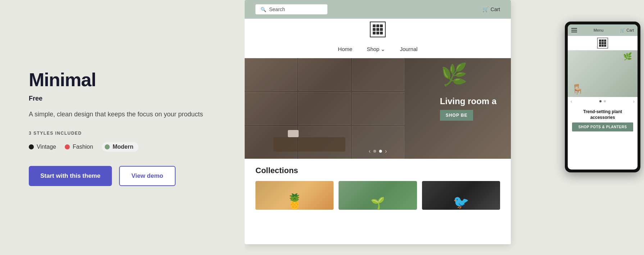  What do you see at coordinates (574, 30) in the screenshot?
I see `mobile-menu-icon` at bounding box center [574, 30].